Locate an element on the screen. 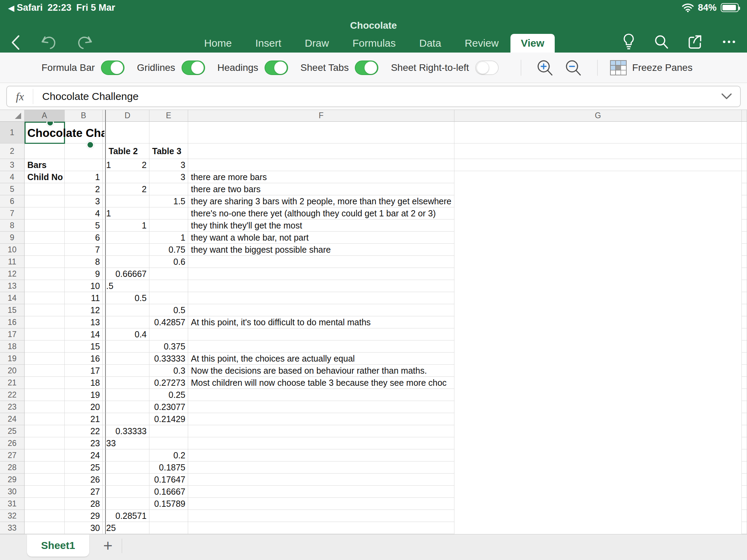  cell-B20: 17 is located at coordinates (84, 371).